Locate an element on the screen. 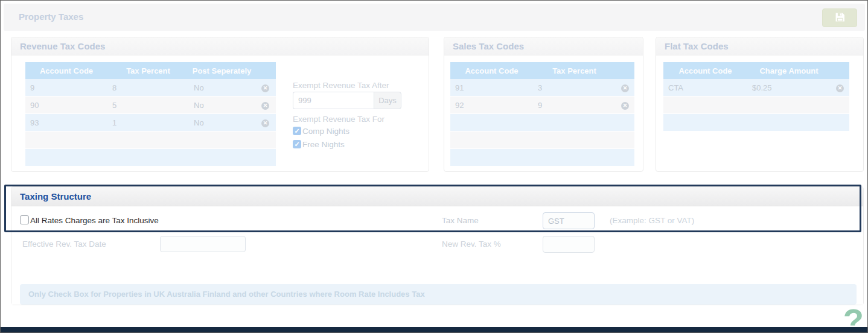 The width and height of the screenshot is (868, 333). new-tax-label: New Rev. Tax % is located at coordinates (471, 244).